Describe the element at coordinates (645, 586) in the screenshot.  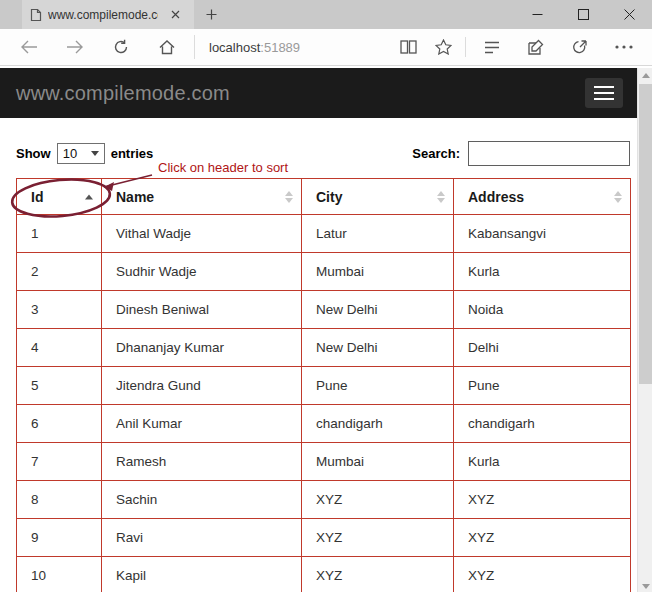
I see `scroll-down-icon` at that location.